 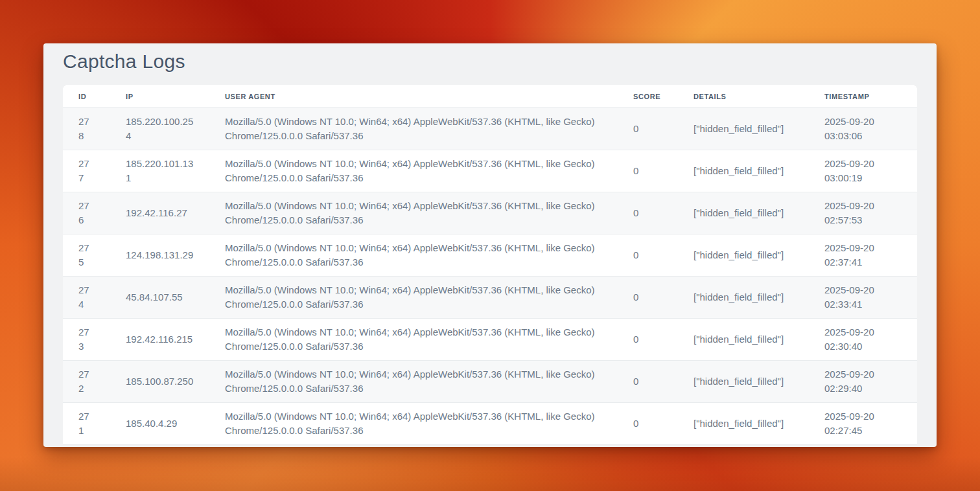 What do you see at coordinates (863, 214) in the screenshot?
I see `cell-timestamp: 2025-09-20 02:57:53` at bounding box center [863, 214].